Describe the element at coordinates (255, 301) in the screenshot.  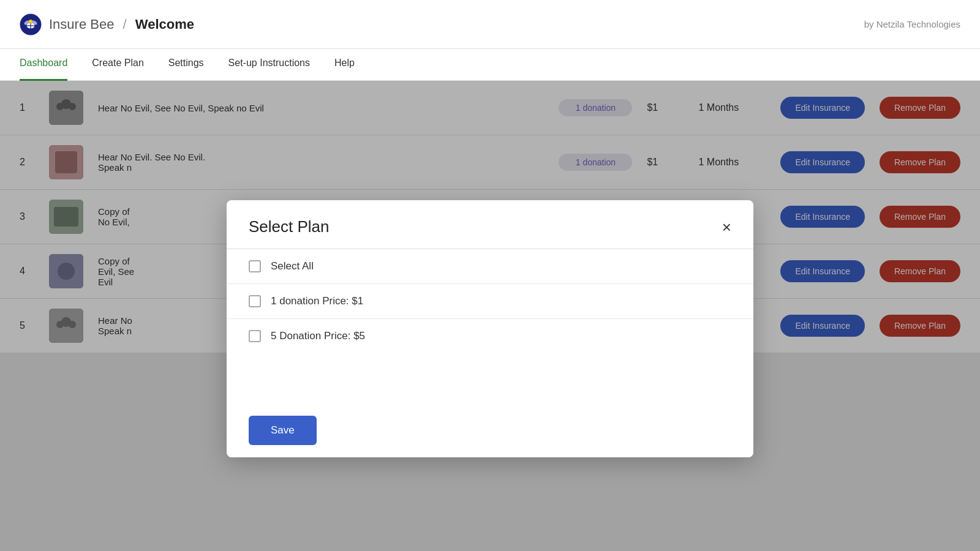
I see `plan-option-1-checkbox` at that location.